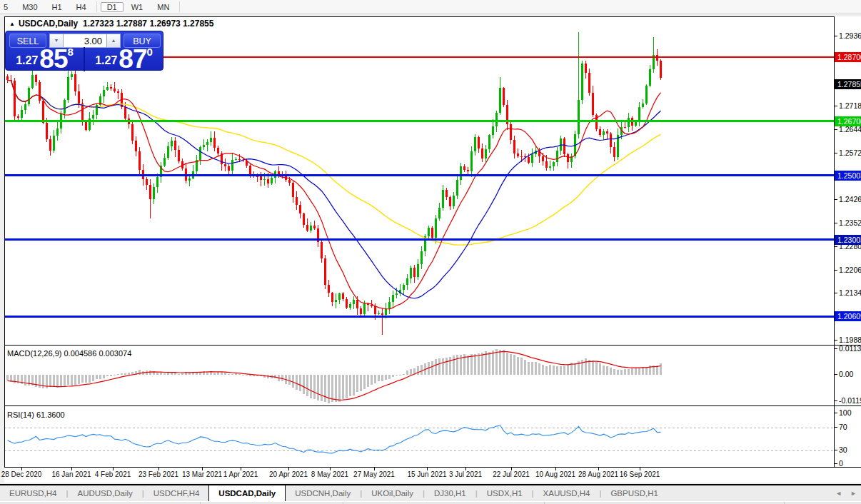 Image resolution: width=861 pixels, height=504 pixels. What do you see at coordinates (163, 7) in the screenshot?
I see `timeframe-button-mn: MN` at bounding box center [163, 7].